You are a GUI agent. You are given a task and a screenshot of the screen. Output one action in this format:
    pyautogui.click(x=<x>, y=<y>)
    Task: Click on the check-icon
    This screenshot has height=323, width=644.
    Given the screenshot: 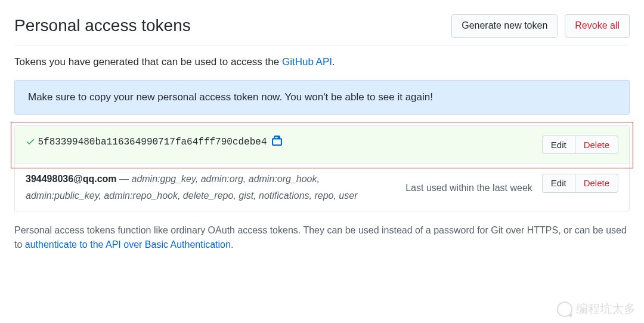 What is the action you would take?
    pyautogui.click(x=30, y=141)
    